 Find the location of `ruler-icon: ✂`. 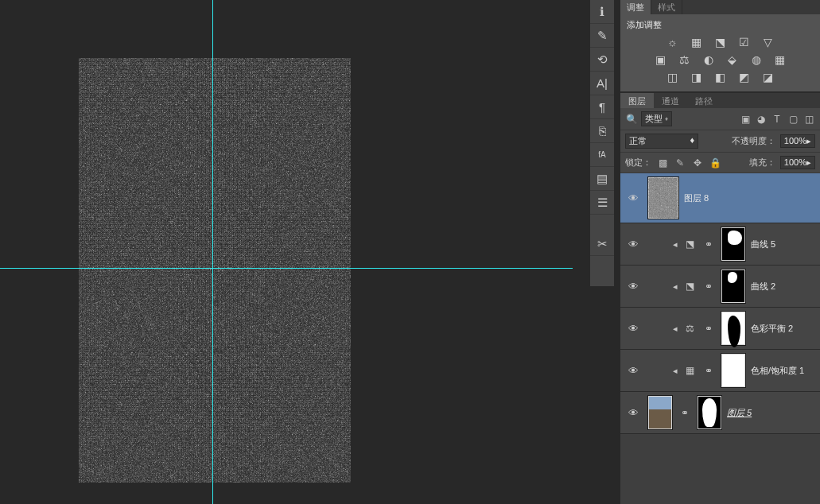

ruler-icon: ✂ is located at coordinates (602, 244).